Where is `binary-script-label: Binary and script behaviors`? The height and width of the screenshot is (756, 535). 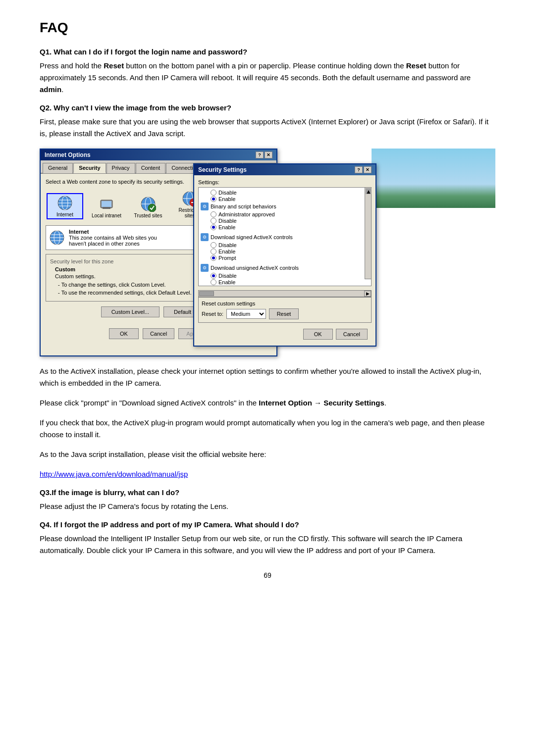 binary-script-label: Binary and script behaviors is located at coordinates (244, 206).